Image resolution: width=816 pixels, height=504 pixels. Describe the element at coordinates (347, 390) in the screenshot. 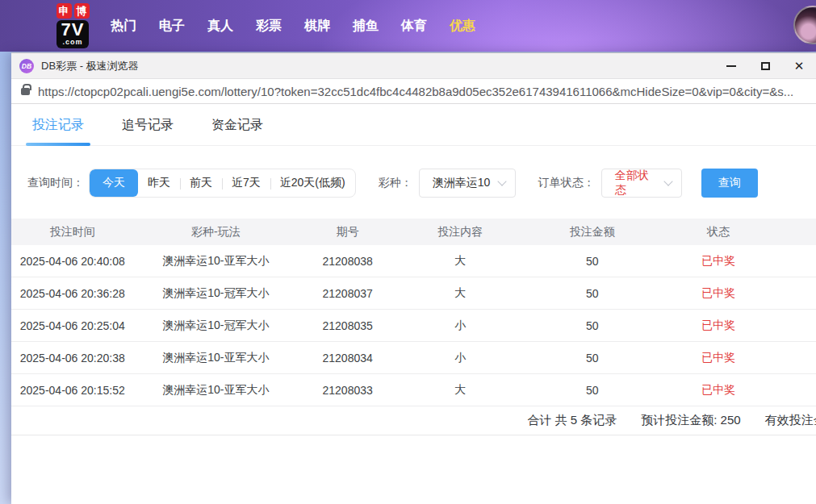

I see `cell-issue: 21208033` at that location.